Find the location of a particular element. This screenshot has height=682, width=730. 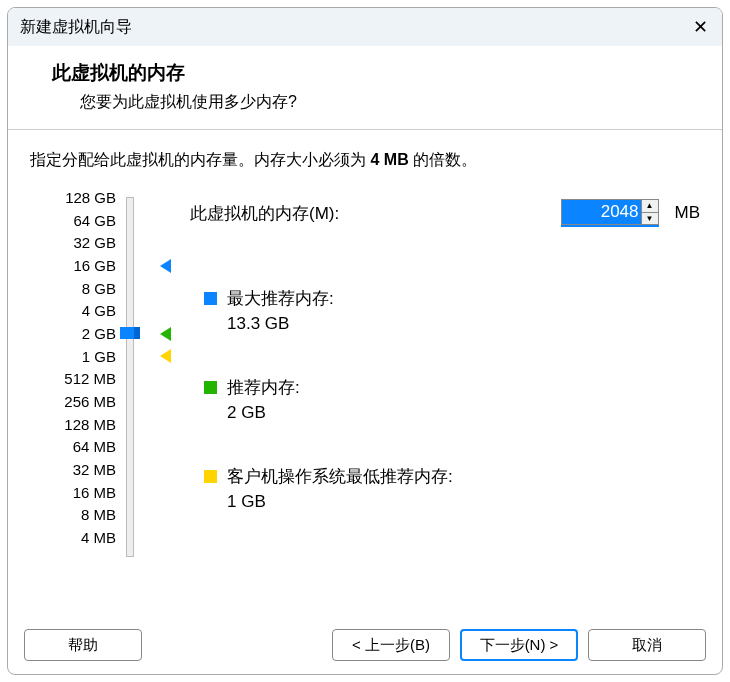

scale-label: 32 MB is located at coordinates (81, 470).